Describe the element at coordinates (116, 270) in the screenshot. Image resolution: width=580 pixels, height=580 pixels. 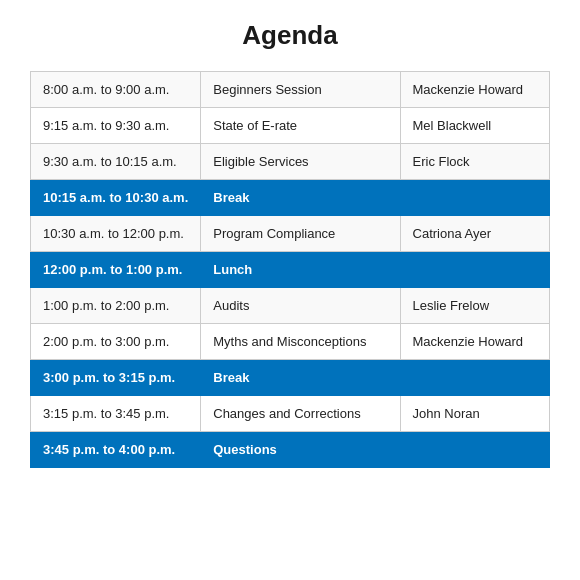
I see `time-cell: 12:00 p.m. to 1:00 p.m.` at that location.